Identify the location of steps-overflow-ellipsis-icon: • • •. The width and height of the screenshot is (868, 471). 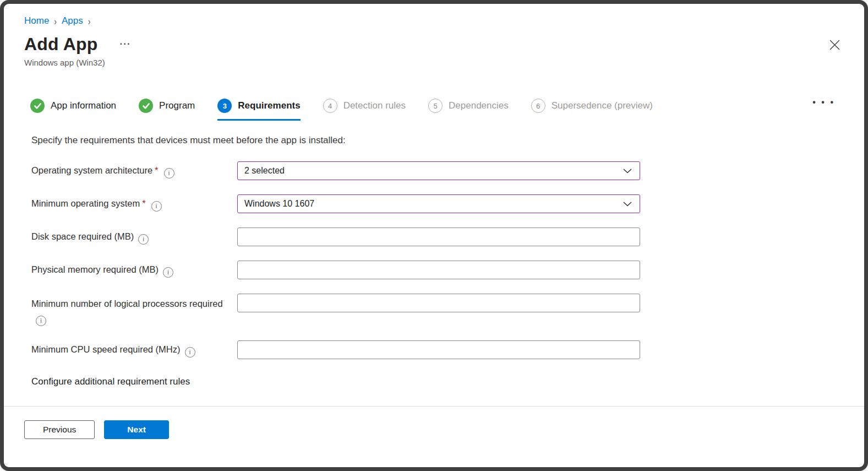
(823, 102).